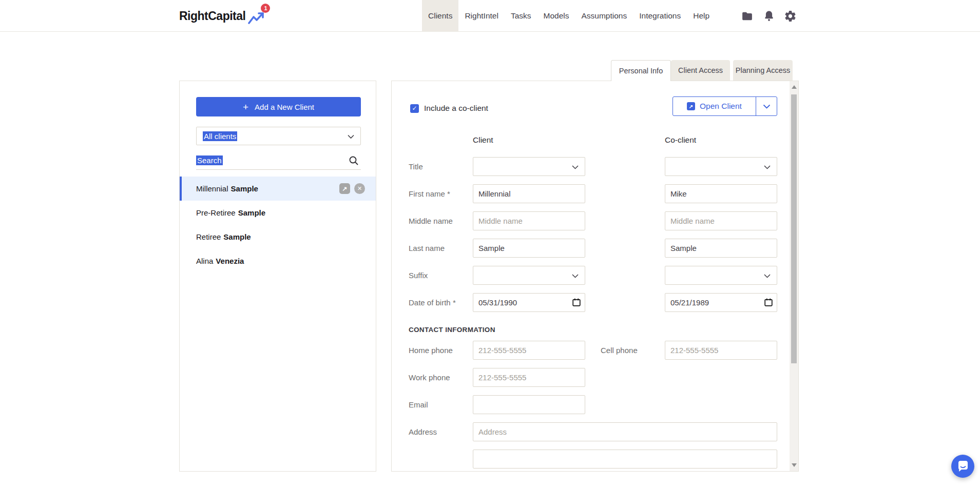  Describe the element at coordinates (721, 106) in the screenshot. I see `open-client-label: Open Client` at that location.